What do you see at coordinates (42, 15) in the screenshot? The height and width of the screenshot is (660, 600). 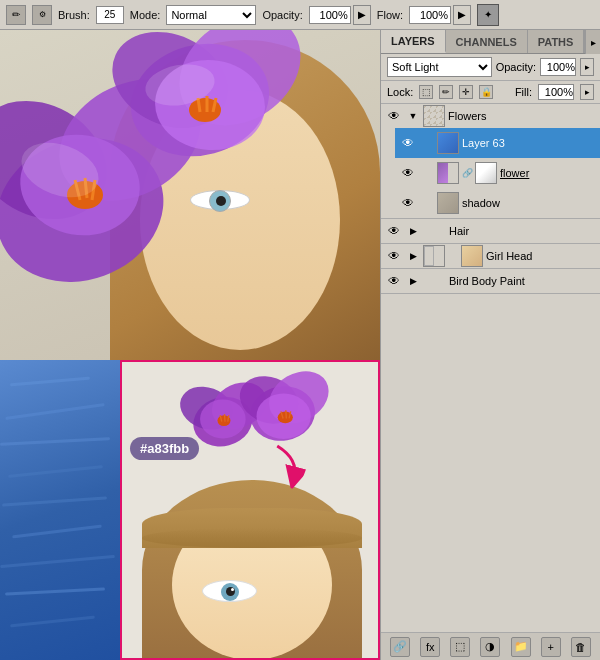 I see `settings-icon: ⚙` at bounding box center [42, 15].